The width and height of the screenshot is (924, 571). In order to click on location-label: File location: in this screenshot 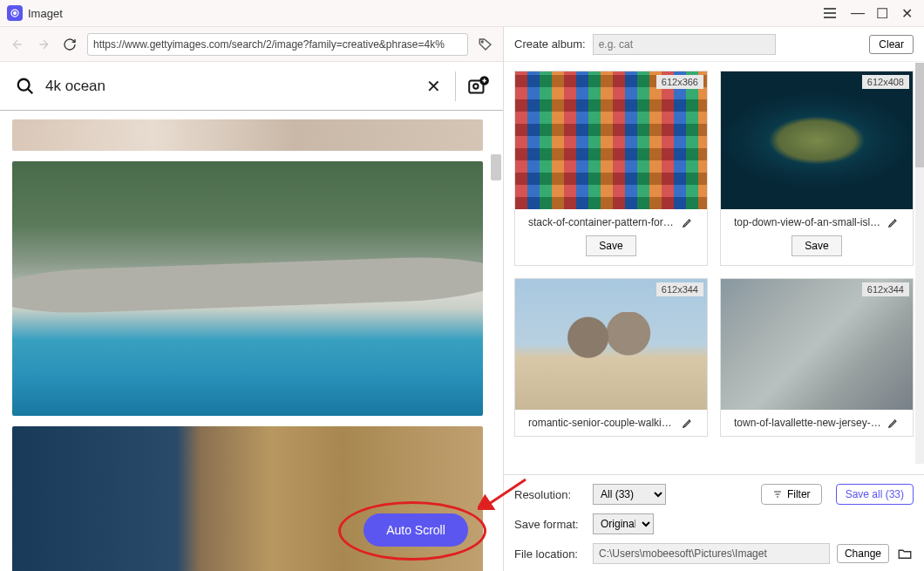, I will do `click(550, 554)`.